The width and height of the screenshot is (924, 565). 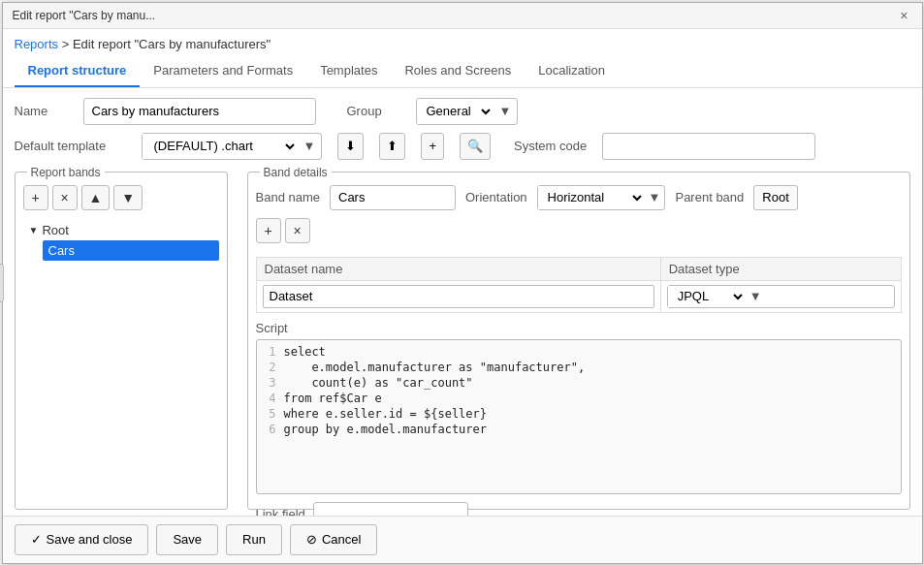 I want to click on bands-toolbar: + × ▲ ▼, so click(x=121, y=198).